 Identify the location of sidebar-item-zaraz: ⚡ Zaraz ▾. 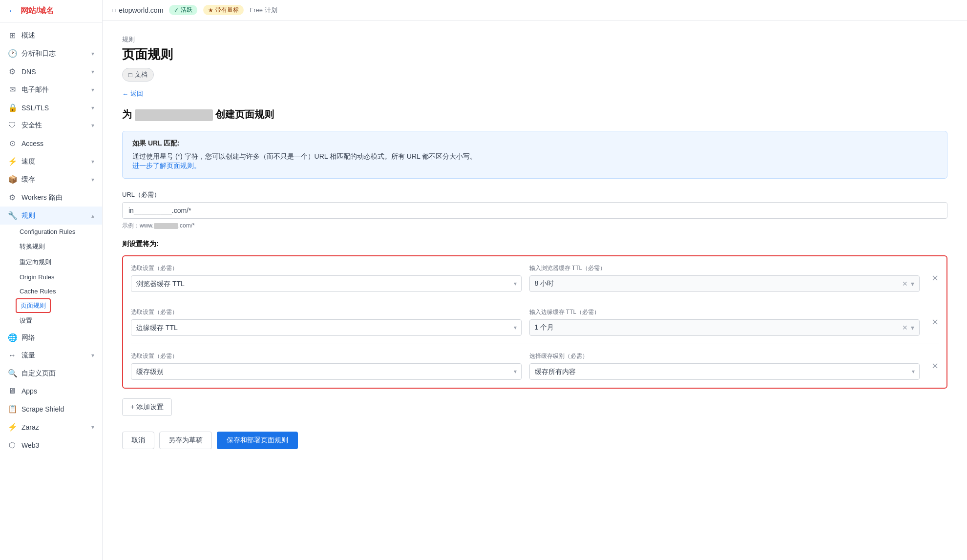
(51, 427).